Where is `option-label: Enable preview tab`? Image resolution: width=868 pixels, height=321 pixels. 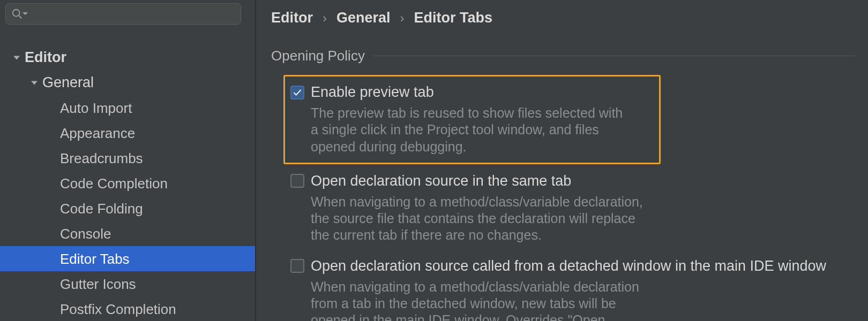
option-label: Enable preview tab is located at coordinates (372, 92).